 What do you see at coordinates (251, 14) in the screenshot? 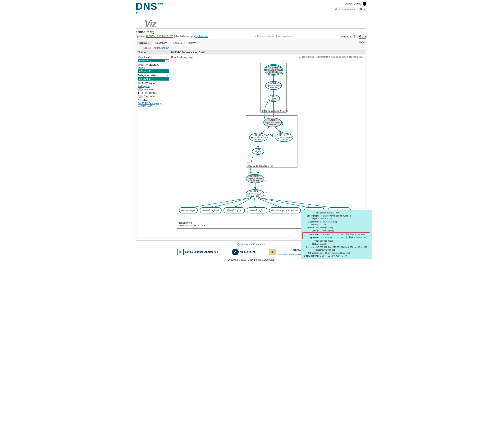
I see `header: DNS●●●● Viz View on GitHub Go »` at bounding box center [251, 14].